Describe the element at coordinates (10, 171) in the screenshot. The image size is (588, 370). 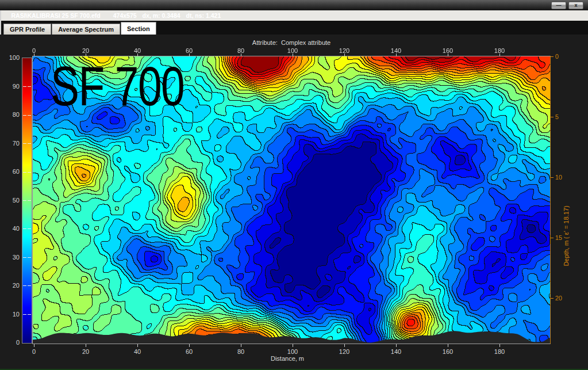
I see `amplitude-tick-label: 60` at that location.